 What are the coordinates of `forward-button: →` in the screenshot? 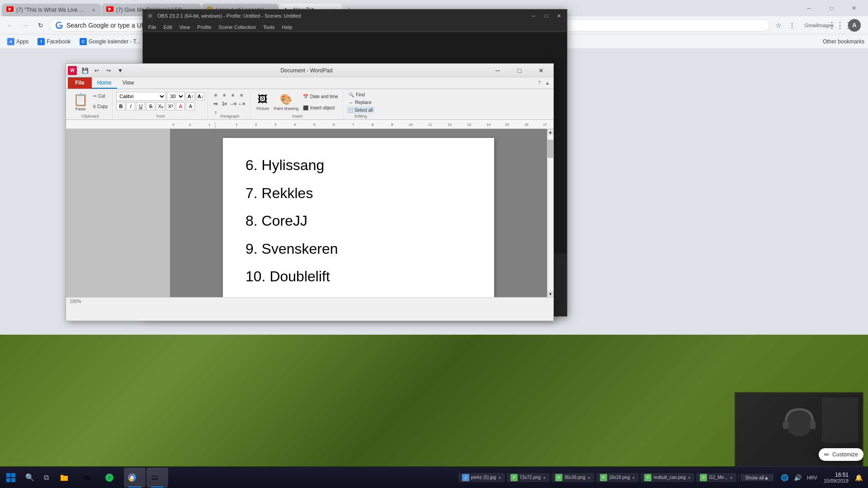 It's located at (25, 25).